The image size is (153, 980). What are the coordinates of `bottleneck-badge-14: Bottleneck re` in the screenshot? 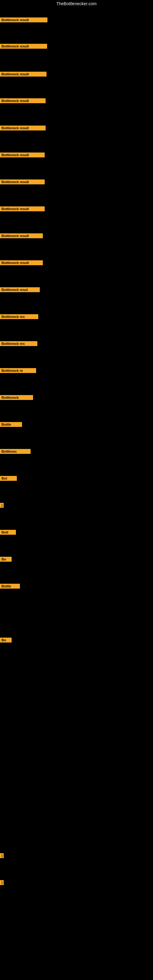 It's located at (18, 371).